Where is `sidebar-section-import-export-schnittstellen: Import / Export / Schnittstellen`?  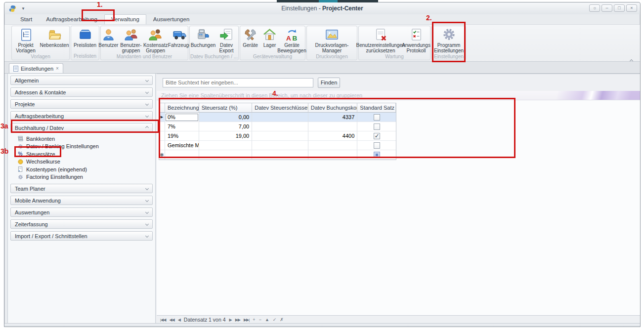
sidebar-section-import-export-schnittstellen: Import / Export / Schnittstellen is located at coordinates (82, 236).